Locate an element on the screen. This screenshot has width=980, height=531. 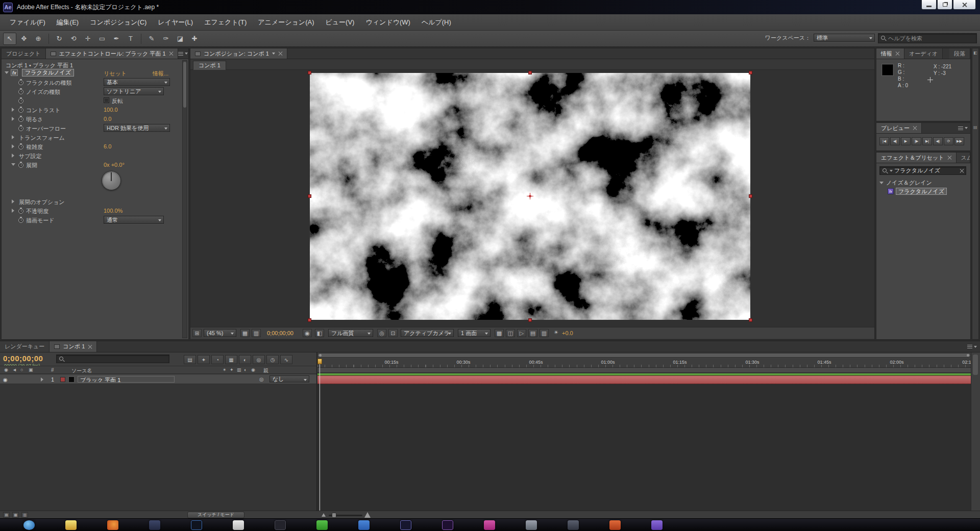
selection-tool: ↖ is located at coordinates (10, 39).